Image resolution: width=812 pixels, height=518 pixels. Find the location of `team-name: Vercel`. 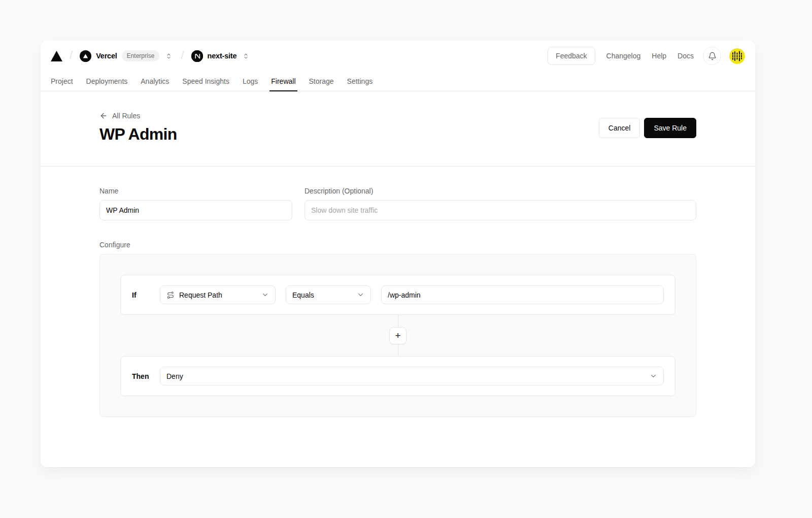

team-name: Vercel is located at coordinates (107, 56).